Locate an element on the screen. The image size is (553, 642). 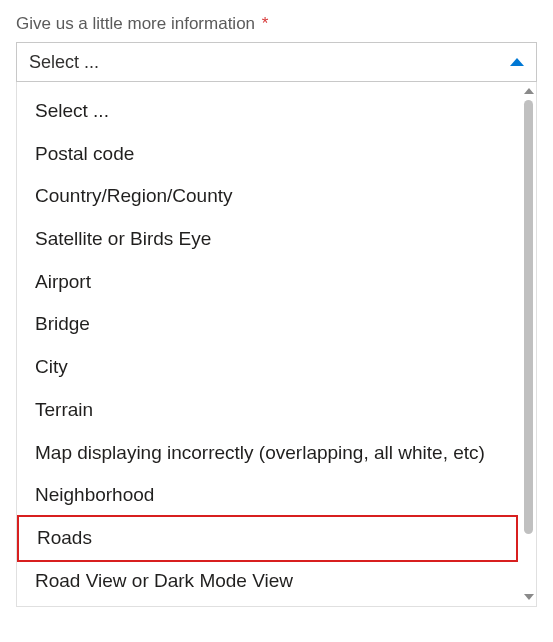
select-placeholder-text: Select ... is located at coordinates (64, 62).